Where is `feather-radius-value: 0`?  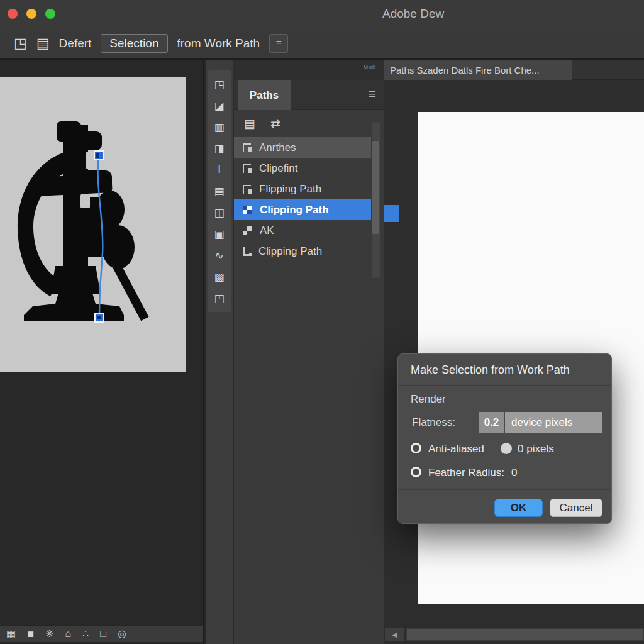 feather-radius-value: 0 is located at coordinates (514, 473).